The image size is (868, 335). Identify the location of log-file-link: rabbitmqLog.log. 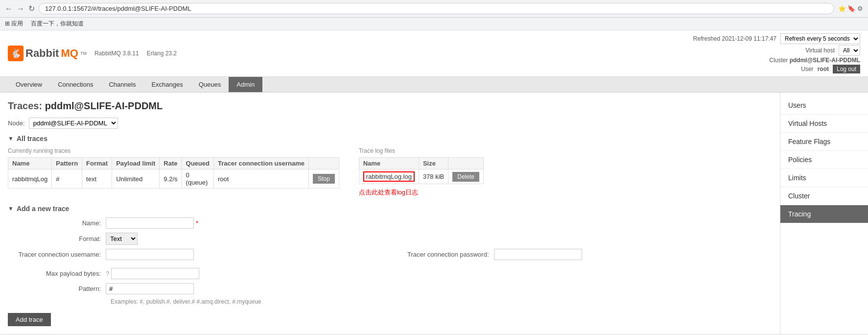
(389, 176).